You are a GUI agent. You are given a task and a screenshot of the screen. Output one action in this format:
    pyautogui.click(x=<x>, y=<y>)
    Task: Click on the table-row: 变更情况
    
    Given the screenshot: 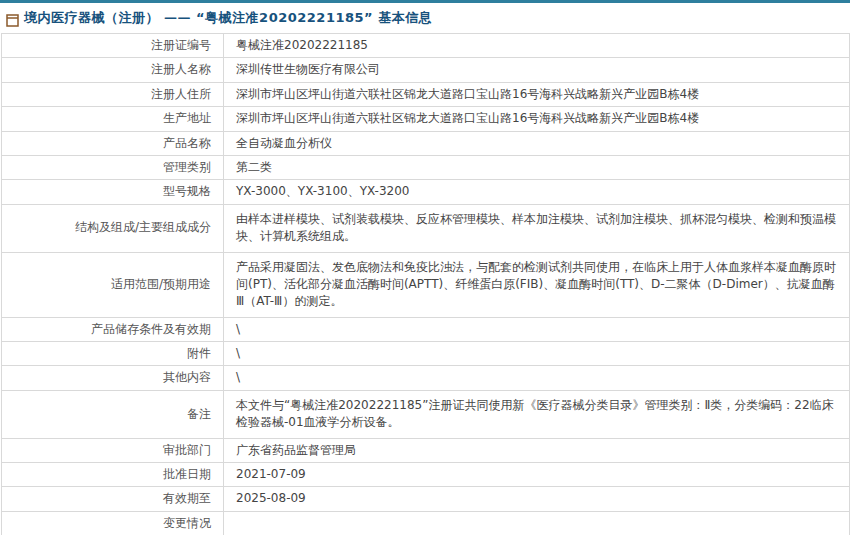 What is the action you would take?
    pyautogui.click(x=426, y=523)
    